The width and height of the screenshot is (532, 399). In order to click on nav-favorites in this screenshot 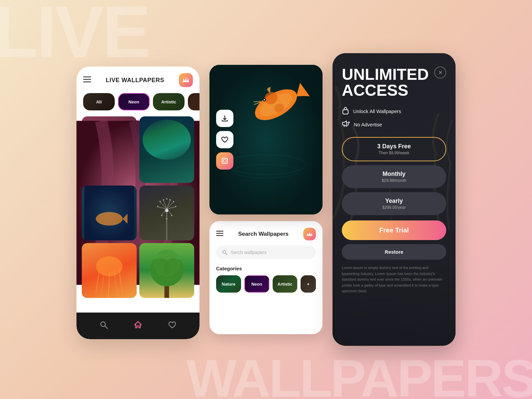, I will do `click(172, 326)`.